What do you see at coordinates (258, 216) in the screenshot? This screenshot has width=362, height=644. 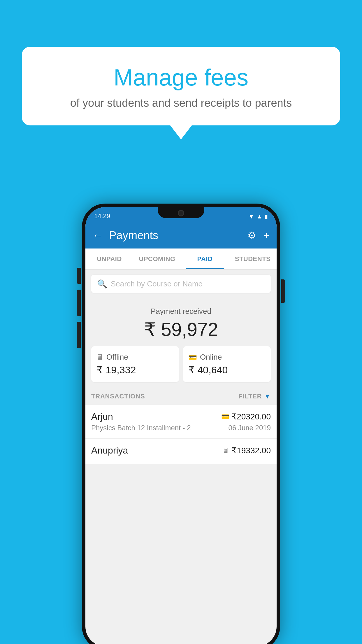 I see `status-icons: ▼ ▲ ▮` at bounding box center [258, 216].